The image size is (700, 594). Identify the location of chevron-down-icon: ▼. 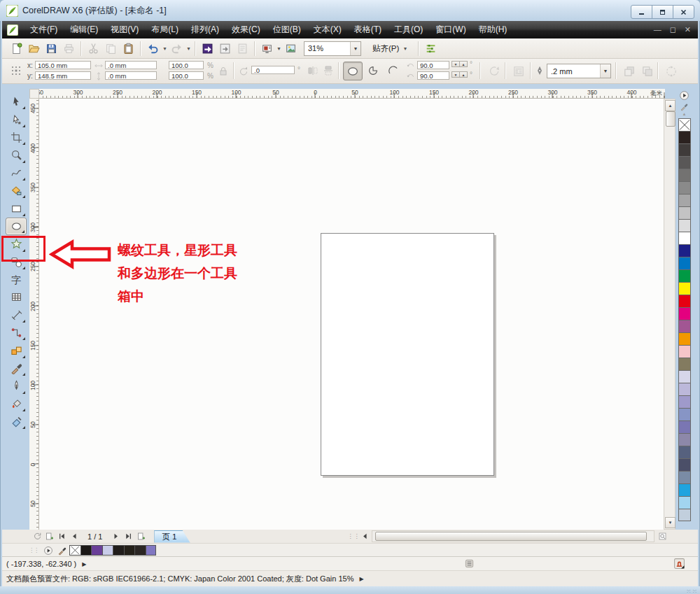
(165, 49).